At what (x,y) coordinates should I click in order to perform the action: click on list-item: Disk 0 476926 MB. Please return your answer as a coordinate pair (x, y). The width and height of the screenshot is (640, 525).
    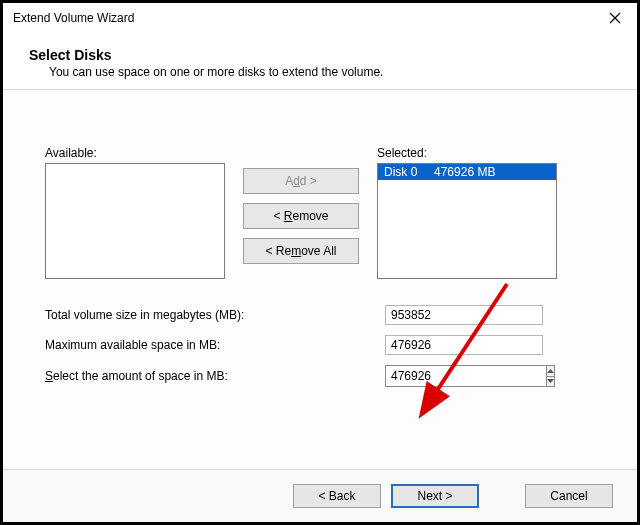
    Looking at the image, I should click on (467, 172).